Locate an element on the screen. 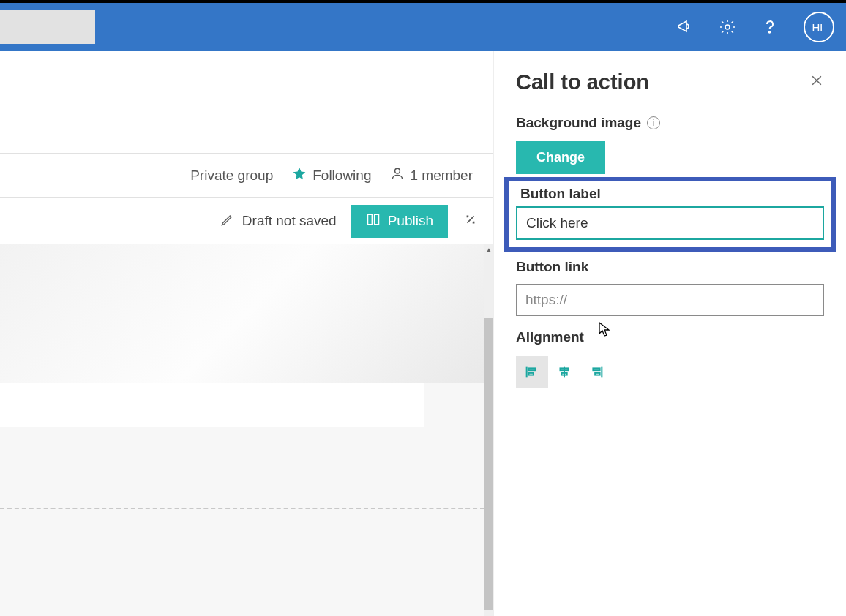 The image size is (846, 616). panel-header: Call to action is located at coordinates (670, 82).